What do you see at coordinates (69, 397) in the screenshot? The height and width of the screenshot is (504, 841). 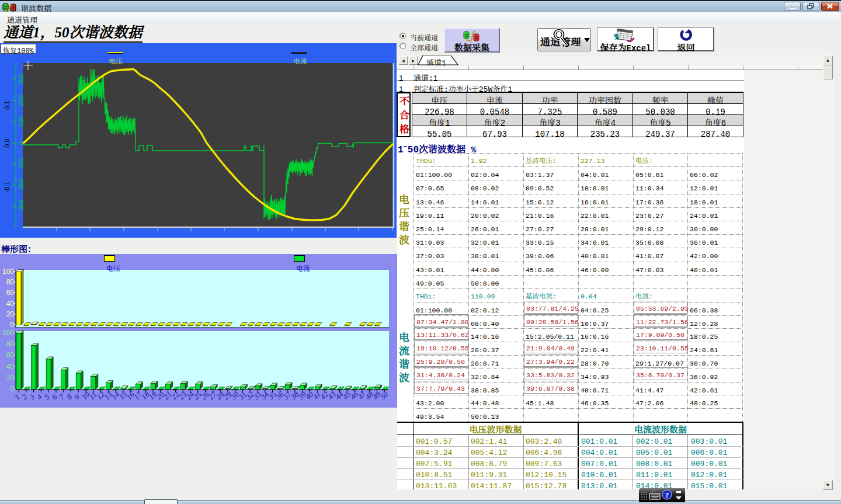 I see `svg-text: 8` at bounding box center [69, 397].